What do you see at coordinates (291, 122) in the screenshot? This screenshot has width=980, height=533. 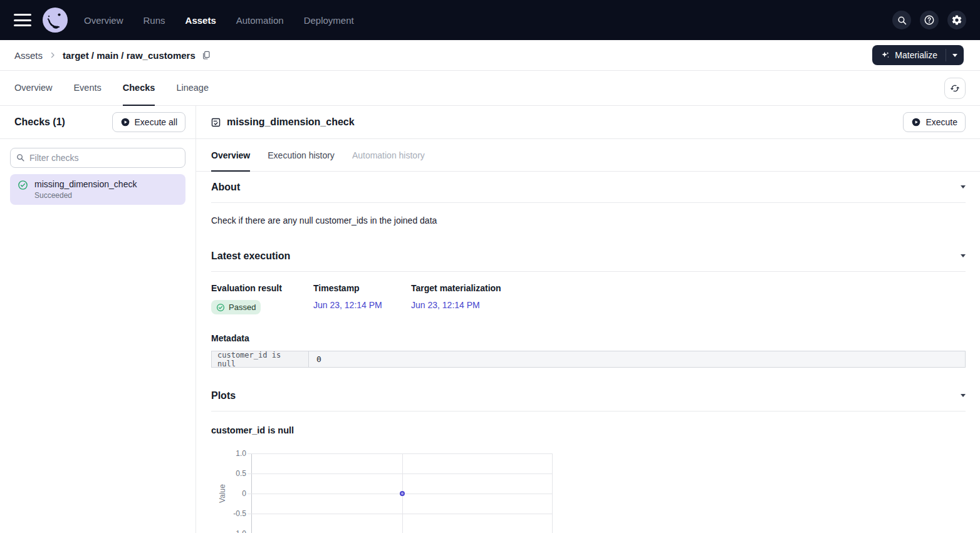 I see `check-detail-title: missing_dimension_check` at bounding box center [291, 122].